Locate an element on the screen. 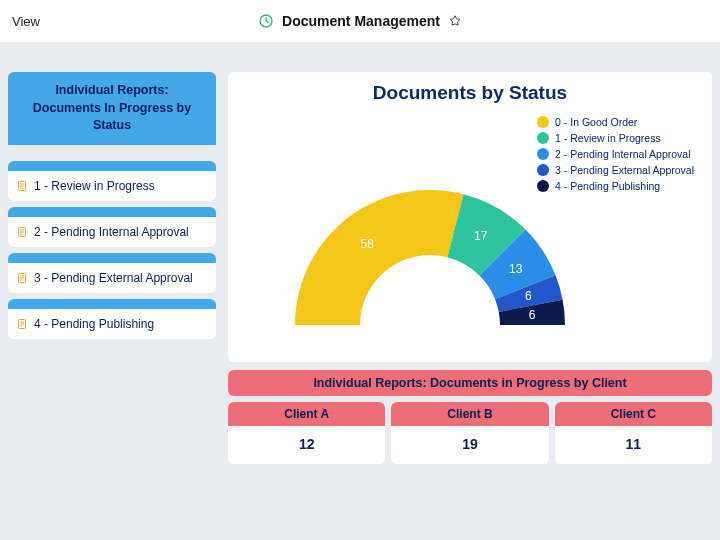 The image size is (720, 540). sidebar-item-publishing: 4 - Pending Publishing is located at coordinates (112, 319).